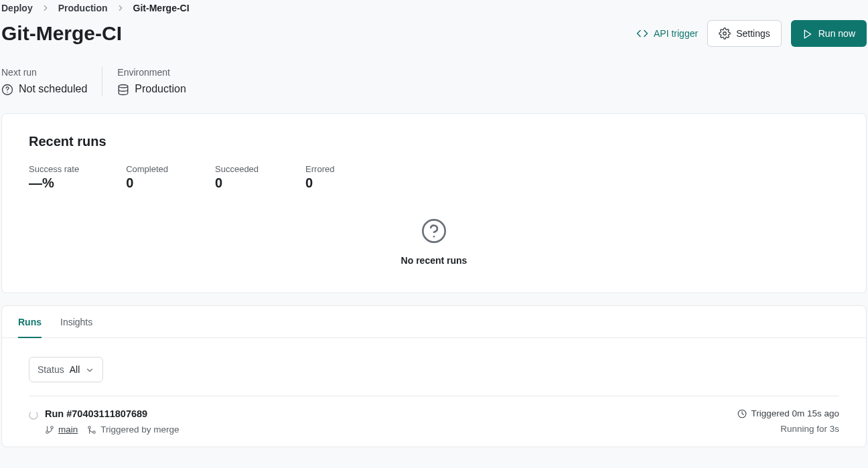 The width and height of the screenshot is (868, 468). What do you see at coordinates (434, 415) in the screenshot?
I see `run-row: Run #70403111807689 main Tri` at bounding box center [434, 415].